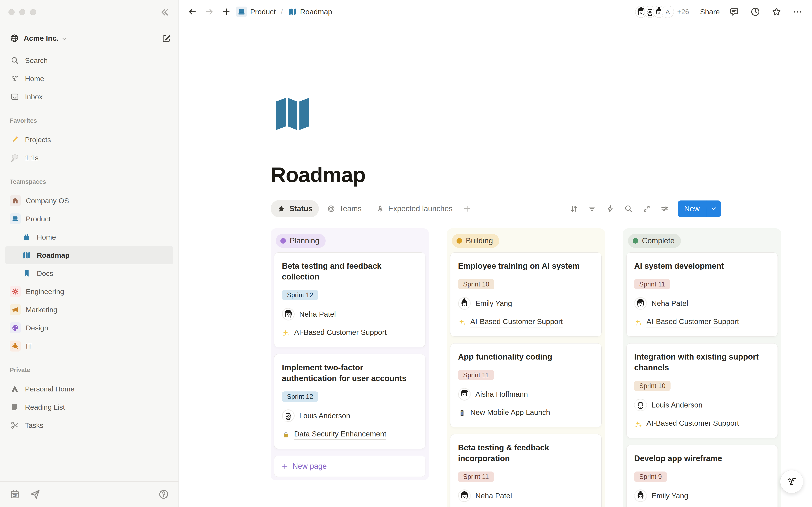 The image size is (812, 507). Describe the element at coordinates (526, 294) in the screenshot. I see `board-card: Employee training on AI system Sprint 10…` at that location.